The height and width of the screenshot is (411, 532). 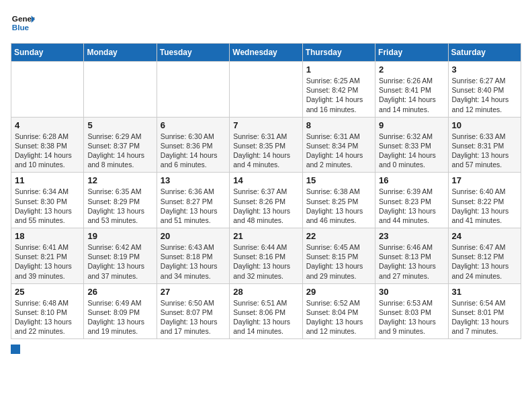 I want to click on day-info: Sunrise: 6:31 AM Sunset: 8:34 PM Dayligh…, so click(x=339, y=150).